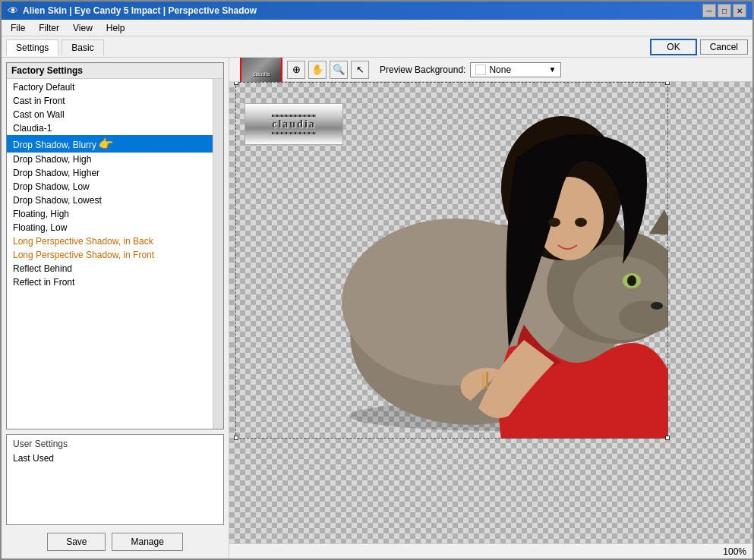  Describe the element at coordinates (724, 11) in the screenshot. I see `maximize-button: □` at that location.